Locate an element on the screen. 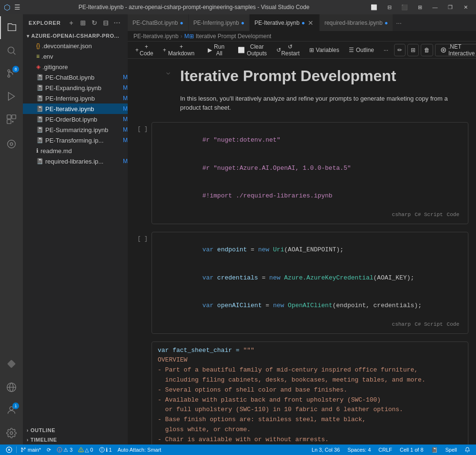 This screenshot has height=455, width=476. notification-bell-item is located at coordinates (467, 450).